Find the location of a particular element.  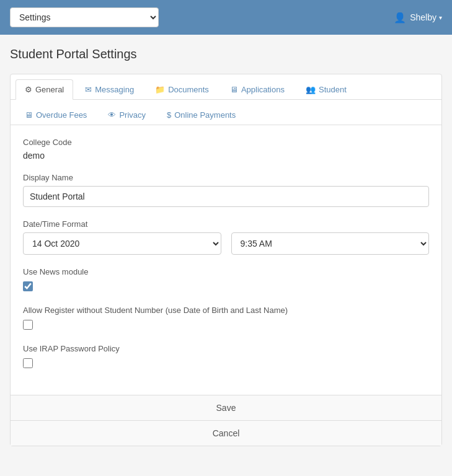

gear-icon: ⚙ is located at coordinates (29, 89).